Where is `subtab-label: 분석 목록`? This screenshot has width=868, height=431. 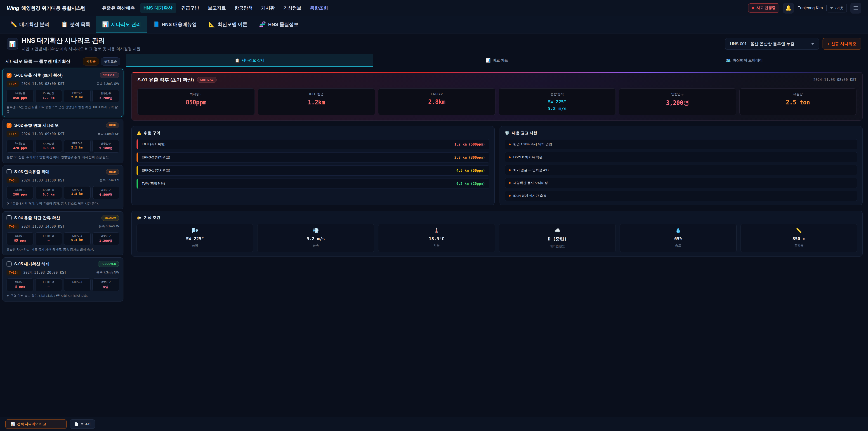
subtab-label: 분석 목록 is located at coordinates (80, 24).